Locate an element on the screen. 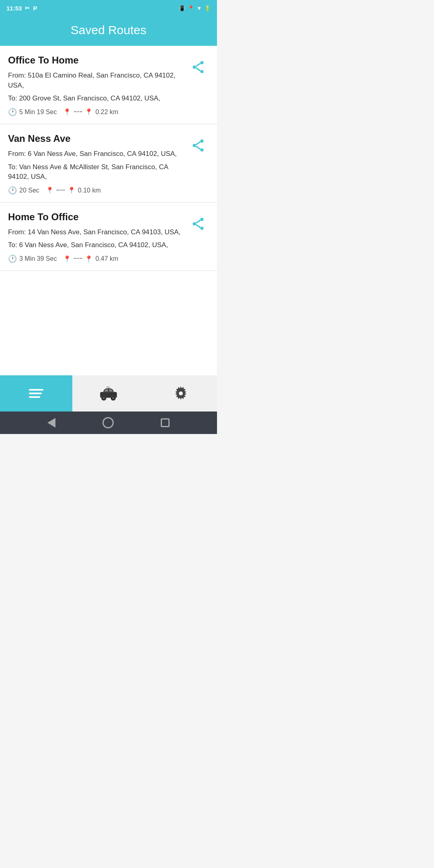 The image size is (434, 868). recents-icon is located at coordinates (165, 423).